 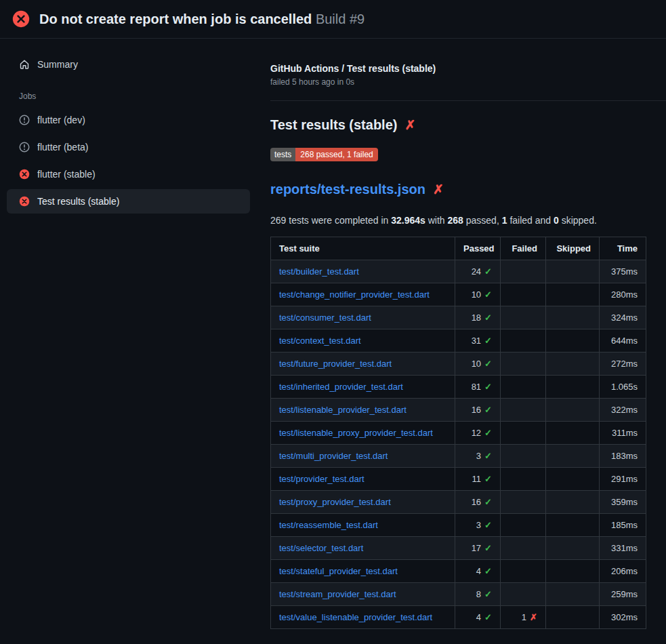 What do you see at coordinates (523, 249) in the screenshot?
I see `column-header-failed: Failed` at bounding box center [523, 249].